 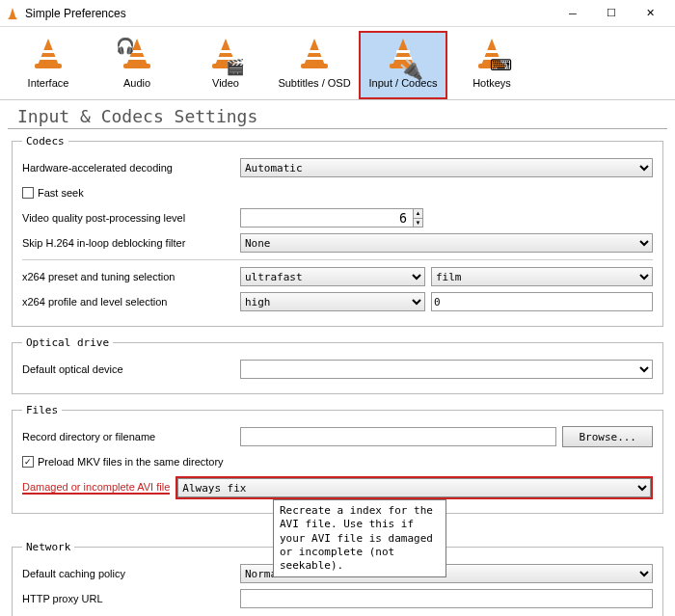 I want to click on tab-label: Subtitles / OSD, so click(x=314, y=83).